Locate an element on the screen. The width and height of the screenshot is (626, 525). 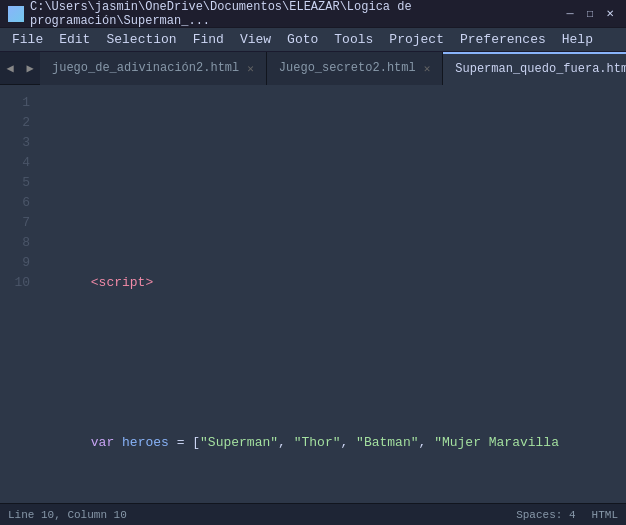
menu-project: Project is located at coordinates (416, 40).